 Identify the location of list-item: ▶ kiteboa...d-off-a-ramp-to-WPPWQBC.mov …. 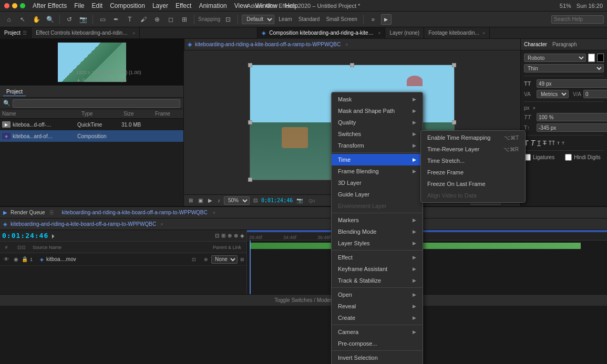
(91, 124).